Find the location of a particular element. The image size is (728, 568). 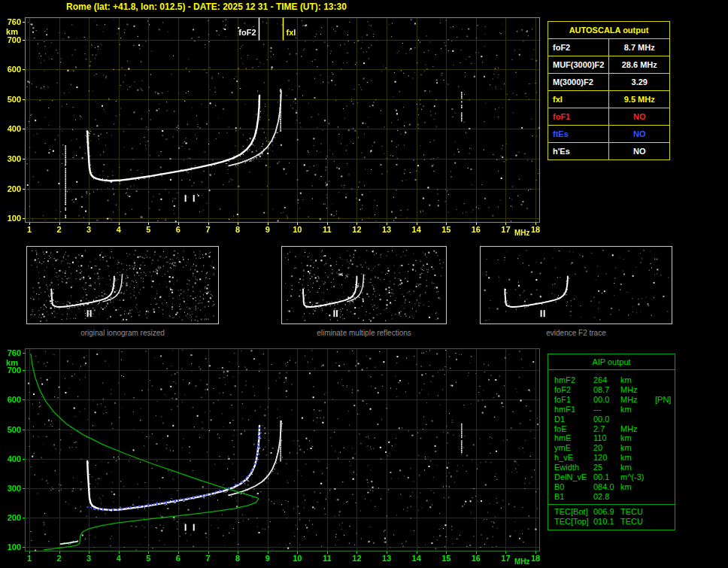

param-label: foE is located at coordinates (573, 429).